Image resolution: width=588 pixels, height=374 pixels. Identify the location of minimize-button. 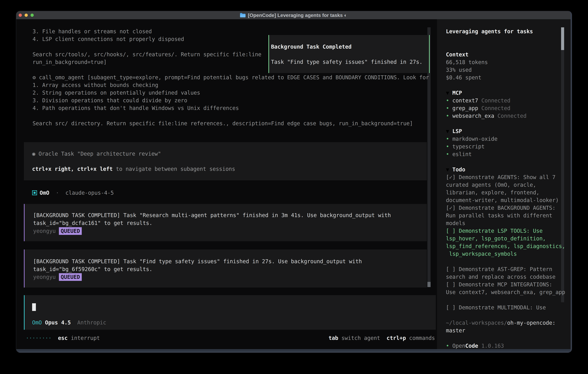
(26, 15).